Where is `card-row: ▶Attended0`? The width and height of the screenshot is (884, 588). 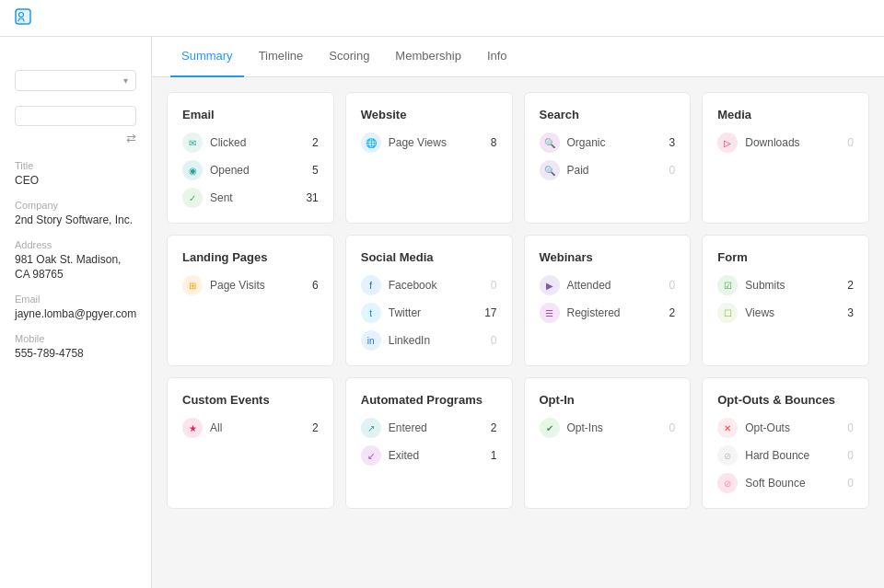
card-row: ▶Attended0 is located at coordinates (608, 285).